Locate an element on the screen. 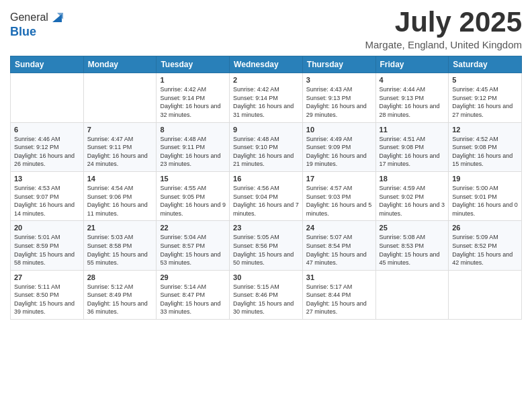 The image size is (532, 411). table-row: 15 Sunrise: 4:55 AMSunset: 9:05 PMDaylig… is located at coordinates (193, 196).